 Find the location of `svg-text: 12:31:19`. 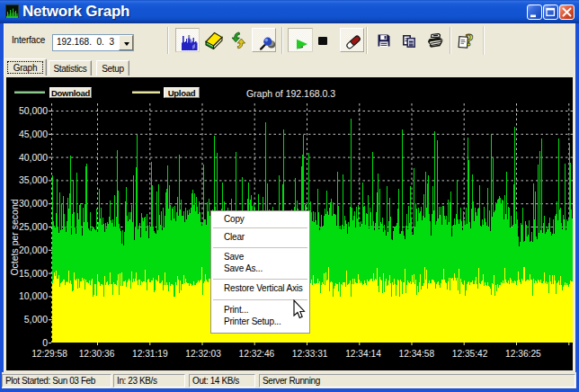

svg-text: 12:31:19 is located at coordinates (150, 354).